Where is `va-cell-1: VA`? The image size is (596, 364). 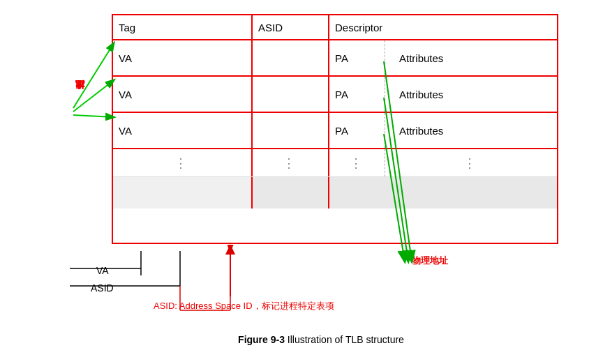
va-cell-1: VA is located at coordinates (183, 58).